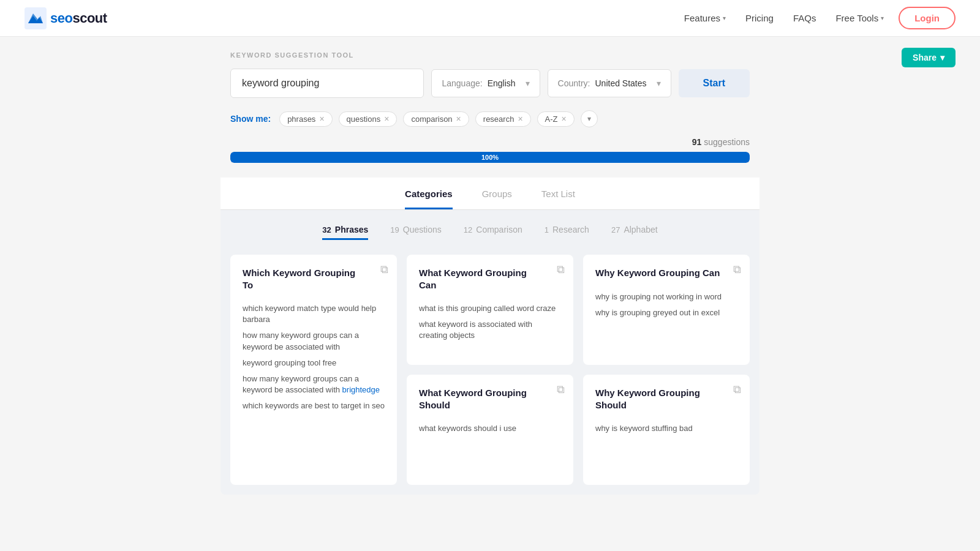 This screenshot has width=980, height=551. Describe the element at coordinates (666, 430) in the screenshot. I see `keyword-card-why-should: ⧉ Why Keyword Grouping Should why is key…` at that location.